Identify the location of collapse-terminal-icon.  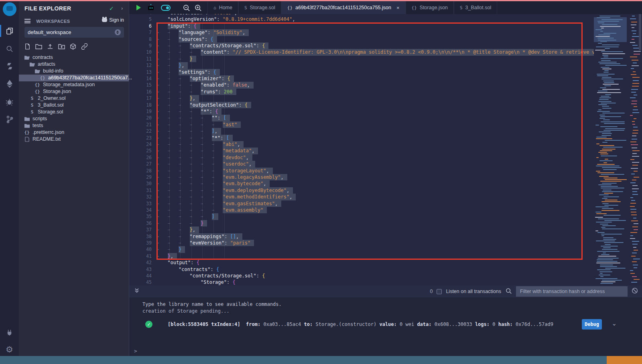
(137, 291).